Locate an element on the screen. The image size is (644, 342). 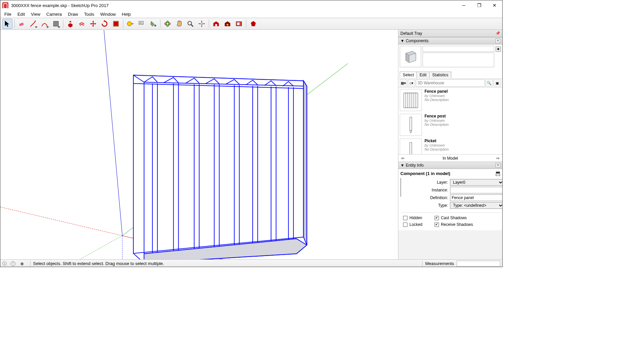
component-advanced-button: ✦ is located at coordinates (498, 49).